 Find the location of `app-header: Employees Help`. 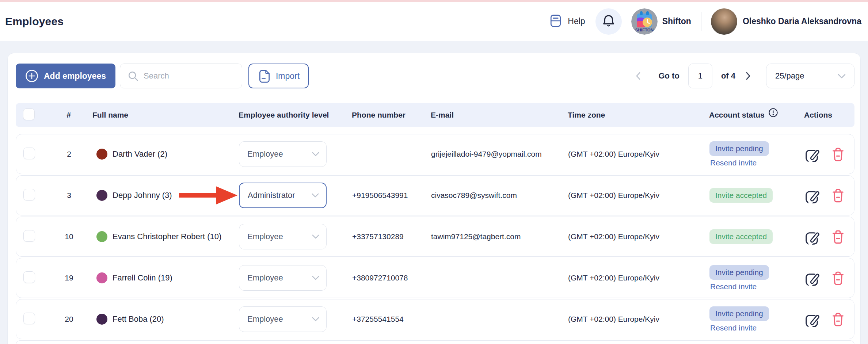

app-header: Employees Help is located at coordinates (434, 21).